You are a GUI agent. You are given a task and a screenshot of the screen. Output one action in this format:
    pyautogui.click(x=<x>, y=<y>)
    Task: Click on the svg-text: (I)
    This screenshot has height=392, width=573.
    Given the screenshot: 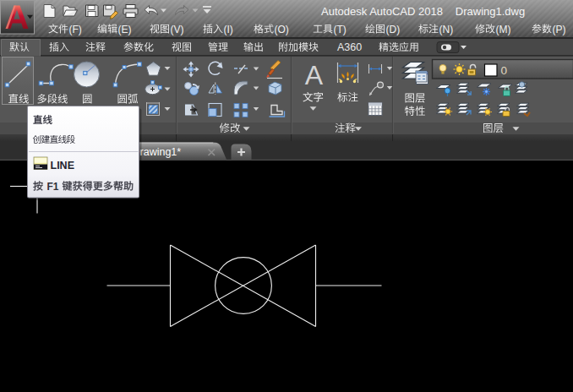 What is the action you would take?
    pyautogui.click(x=228, y=30)
    